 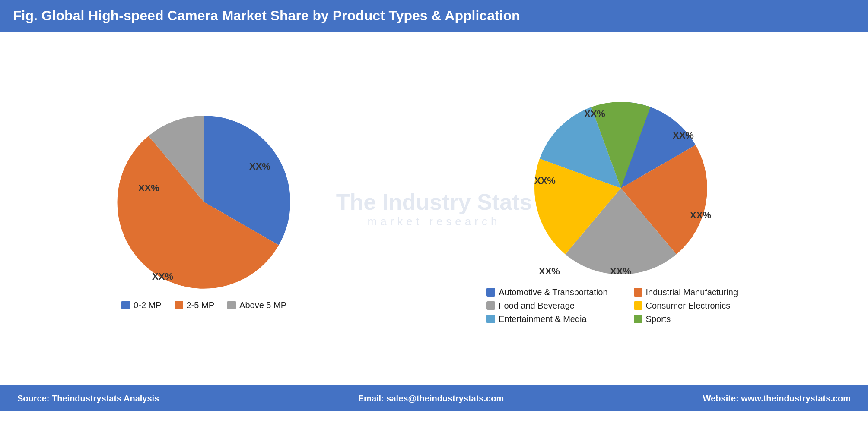 What do you see at coordinates (434, 398) in the screenshot?
I see `footer: Source: Theindustrystats Analysis Email:…` at bounding box center [434, 398].